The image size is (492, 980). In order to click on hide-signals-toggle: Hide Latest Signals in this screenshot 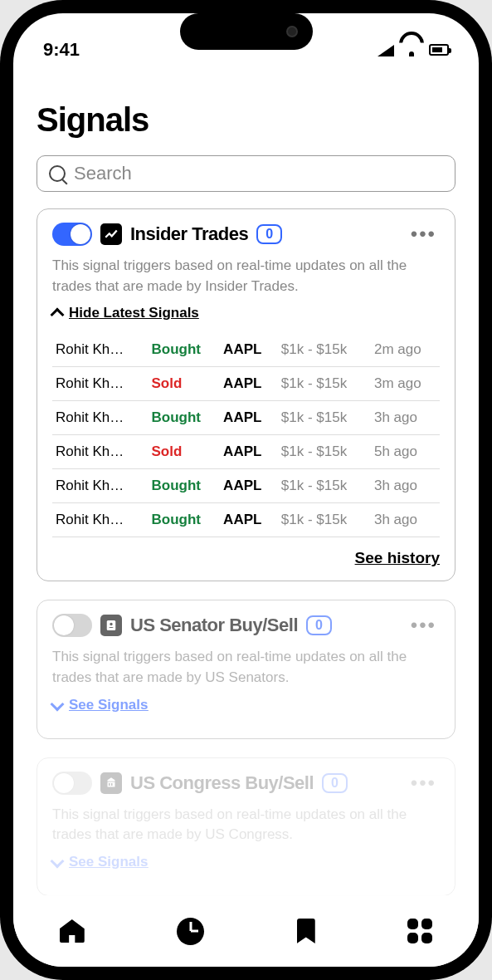, I will do `click(246, 313)`.